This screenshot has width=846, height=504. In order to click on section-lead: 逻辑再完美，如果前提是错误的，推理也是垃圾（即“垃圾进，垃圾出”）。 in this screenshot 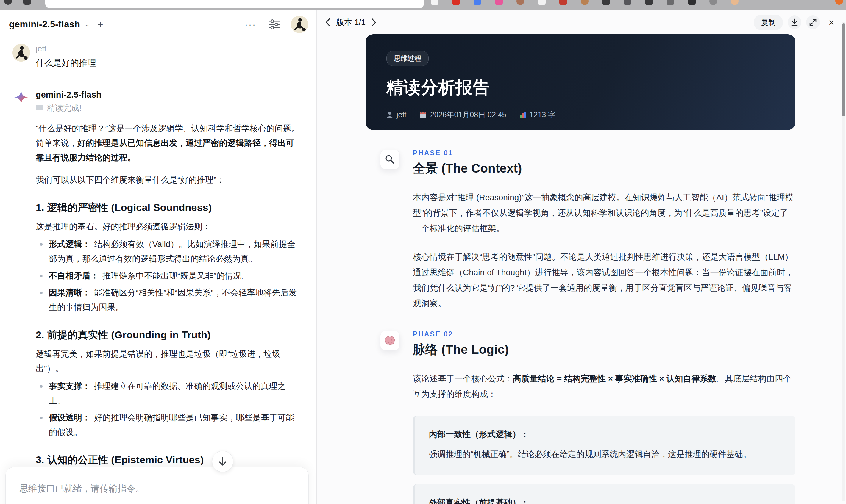, I will do `click(169, 361)`.